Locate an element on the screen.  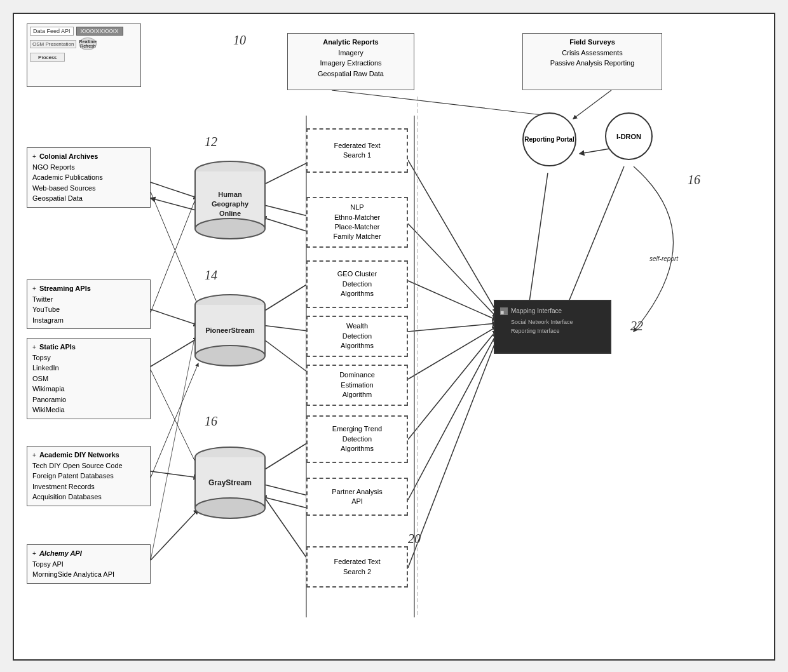
handwritten-22: 22 is located at coordinates (637, 326).